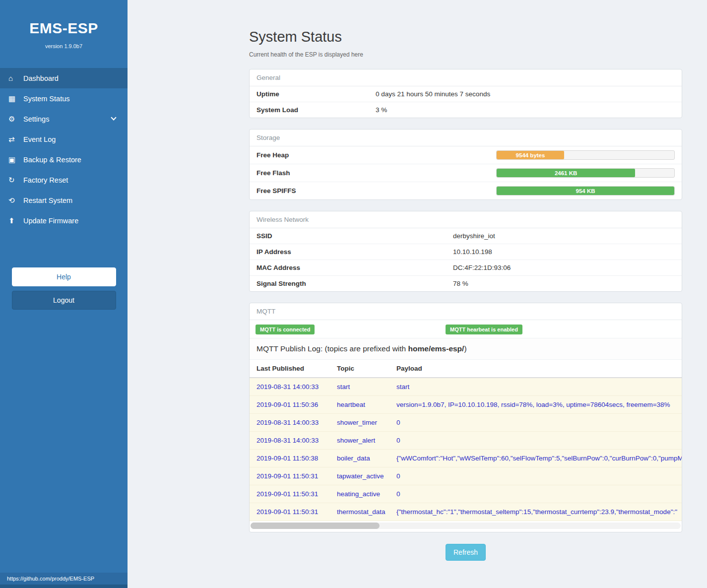 Image resolution: width=707 pixels, height=588 pixels. I want to click on app-brand: EMS-ESP version 1.9.0b7, so click(64, 25).